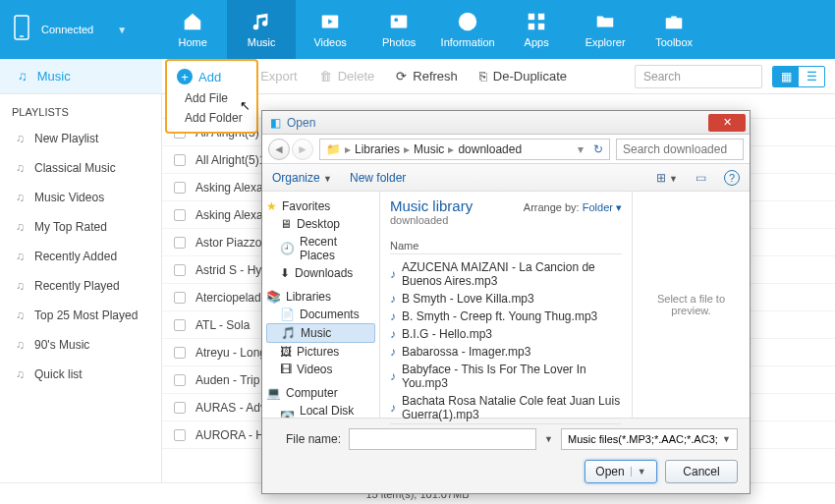  What do you see at coordinates (330, 29) in the screenshot?
I see `nav-videos: Videos` at bounding box center [330, 29].